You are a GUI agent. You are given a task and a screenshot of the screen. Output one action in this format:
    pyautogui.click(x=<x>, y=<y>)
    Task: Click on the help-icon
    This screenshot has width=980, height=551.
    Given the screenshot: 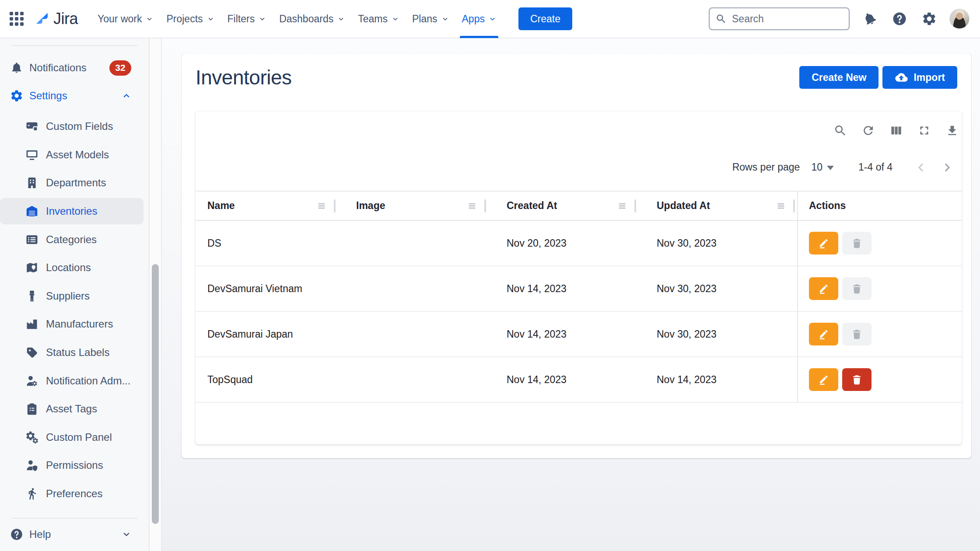 What is the action you would take?
    pyautogui.click(x=900, y=19)
    